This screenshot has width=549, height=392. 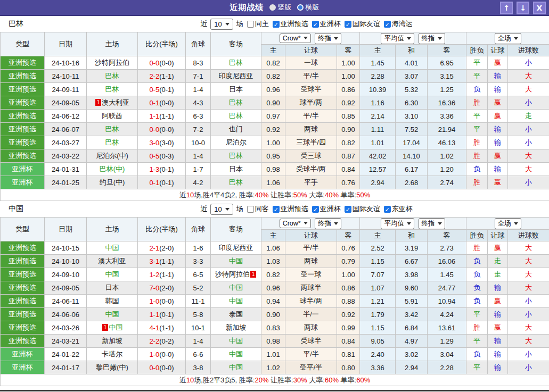 I want to click on away-team-cell: 中国, so click(x=236, y=368).